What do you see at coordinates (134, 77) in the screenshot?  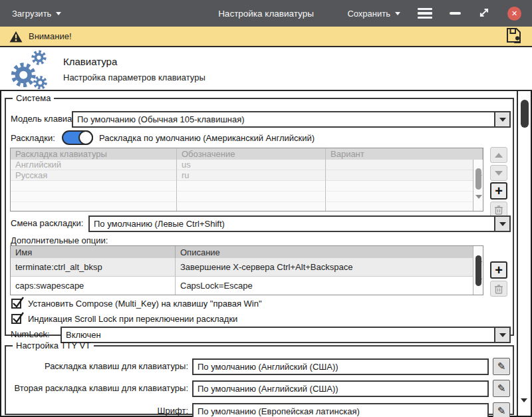 I see `page-subtitle: Настройка параметров клавиатуры` at bounding box center [134, 77].